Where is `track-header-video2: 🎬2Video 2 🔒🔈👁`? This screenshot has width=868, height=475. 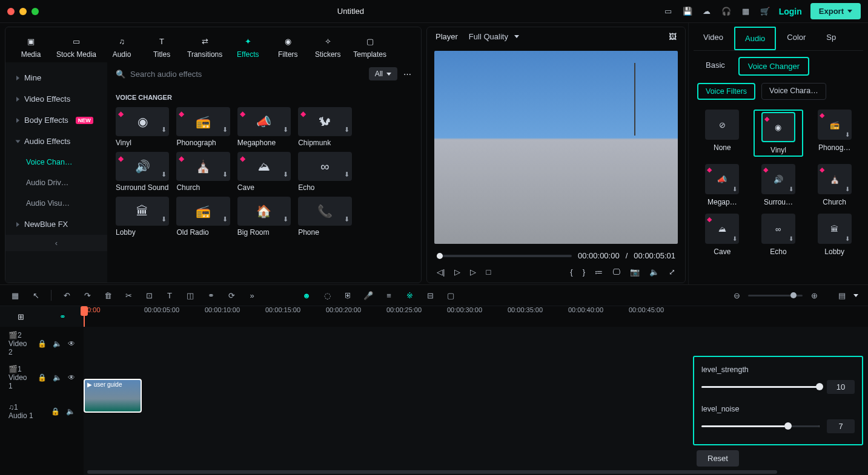
track-header-video2: 🎬2Video 2 🔒🔈👁 is located at coordinates (42, 344).